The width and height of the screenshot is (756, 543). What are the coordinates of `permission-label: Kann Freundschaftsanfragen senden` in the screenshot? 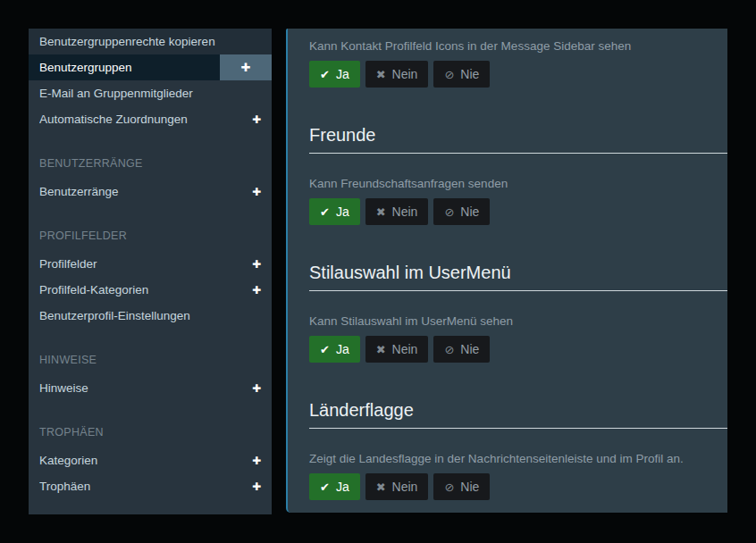 It's located at (508, 184).